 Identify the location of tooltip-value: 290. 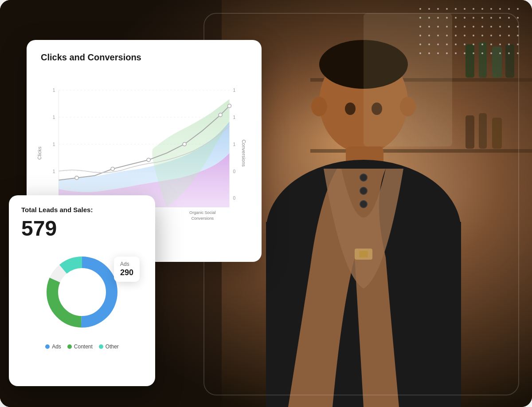
(127, 273).